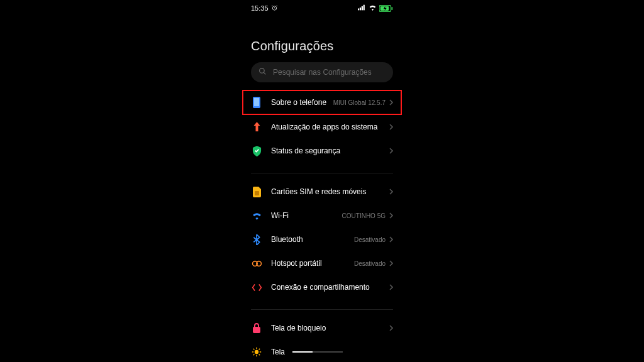  I want to click on update-arrow-icon, so click(257, 127).